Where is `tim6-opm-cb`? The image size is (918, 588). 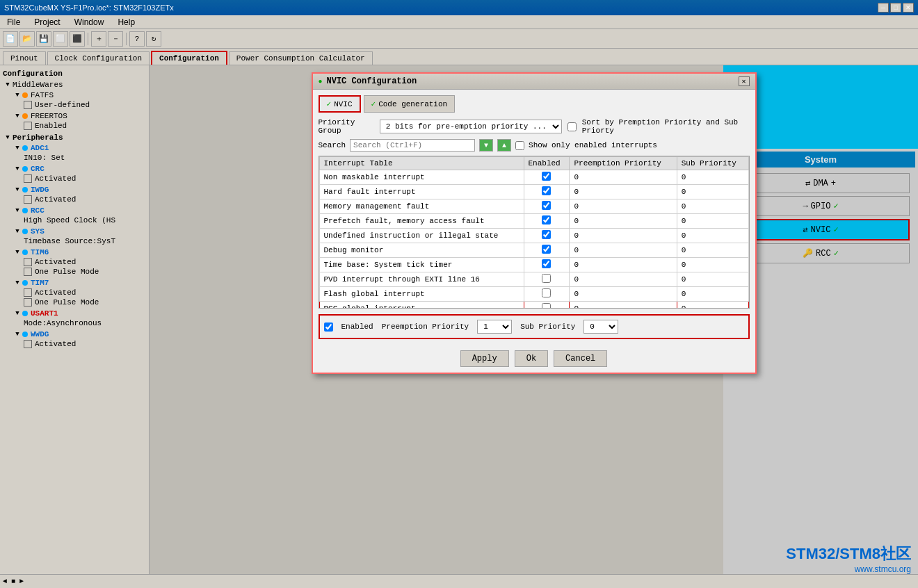
tim6-opm-cb is located at coordinates (28, 272).